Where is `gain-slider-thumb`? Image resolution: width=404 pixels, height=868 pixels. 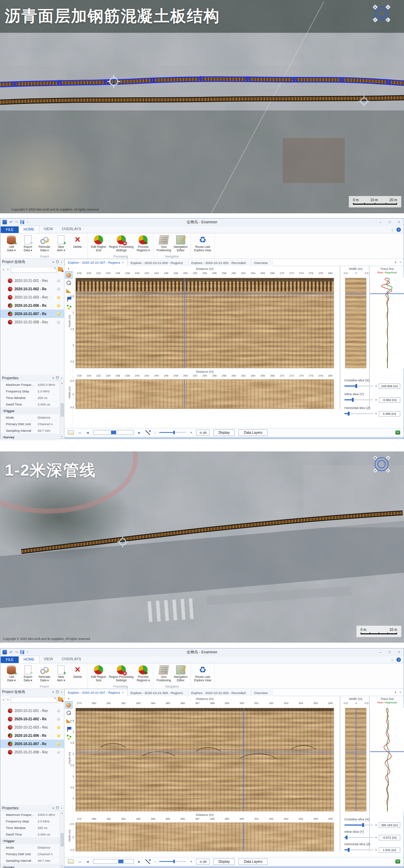 gain-slider-thumb is located at coordinates (174, 432).